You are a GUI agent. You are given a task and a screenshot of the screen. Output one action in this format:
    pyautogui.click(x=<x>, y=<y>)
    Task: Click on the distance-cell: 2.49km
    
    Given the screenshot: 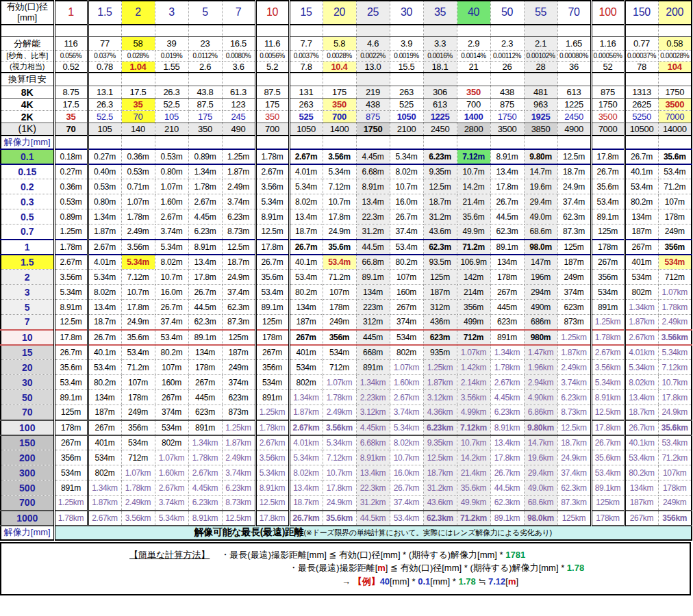 What is the action you would take?
    pyautogui.click(x=675, y=322)
    